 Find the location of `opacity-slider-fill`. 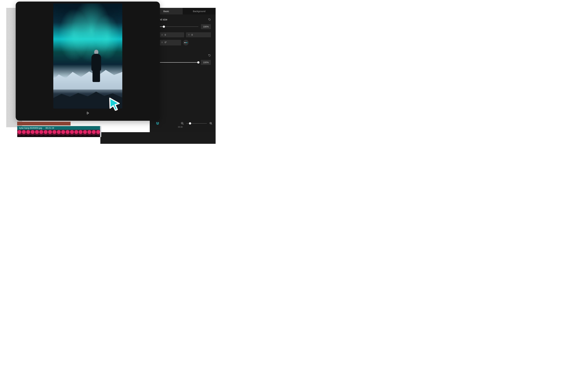

opacity-slider-fill is located at coordinates (179, 62).